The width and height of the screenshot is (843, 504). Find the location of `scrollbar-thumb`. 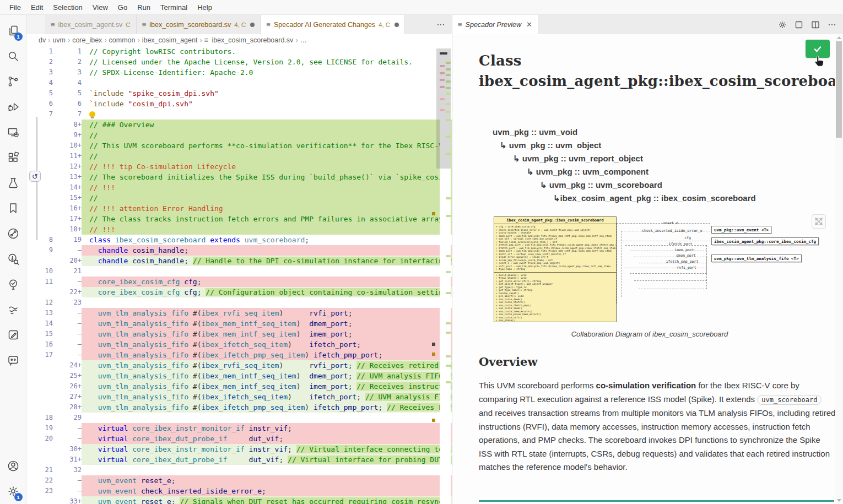

scrollbar-thumb is located at coordinates (839, 89).